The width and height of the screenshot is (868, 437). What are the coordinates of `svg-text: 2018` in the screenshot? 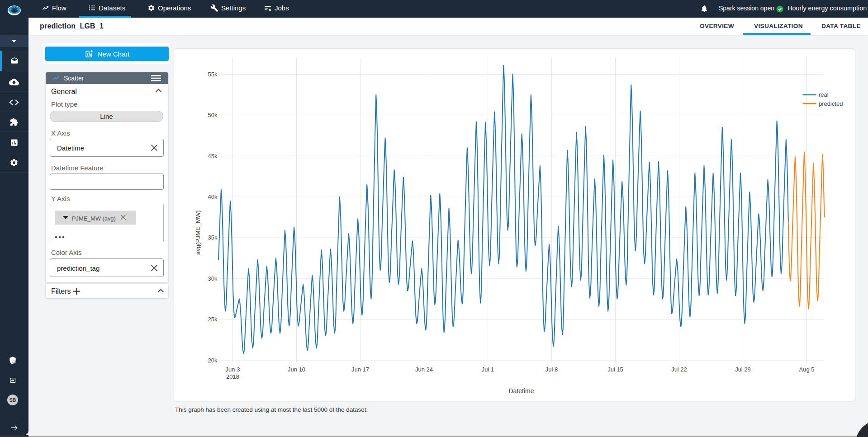 It's located at (232, 377).